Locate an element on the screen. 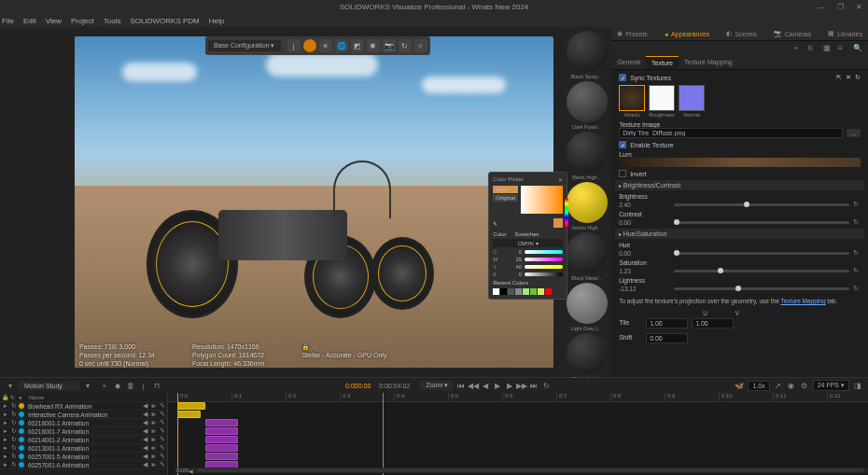 The height and width of the screenshot is (475, 868). hue-slider is located at coordinates (567, 213).